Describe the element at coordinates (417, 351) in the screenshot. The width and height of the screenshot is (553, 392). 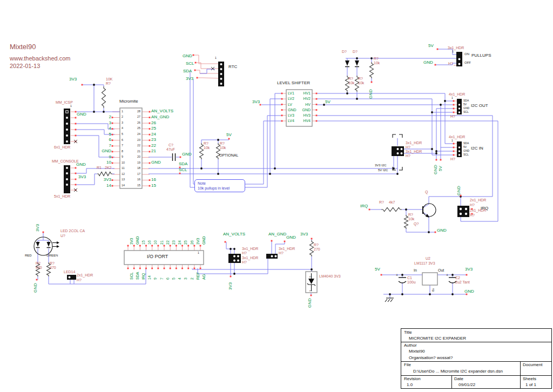
I see `titleblock-author-value: Mixtel90` at that location.